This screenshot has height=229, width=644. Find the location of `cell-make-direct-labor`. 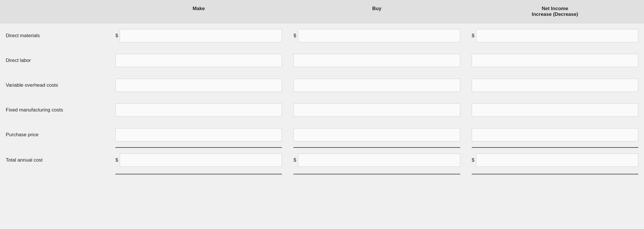

cell-make-direct-labor is located at coordinates (199, 60).